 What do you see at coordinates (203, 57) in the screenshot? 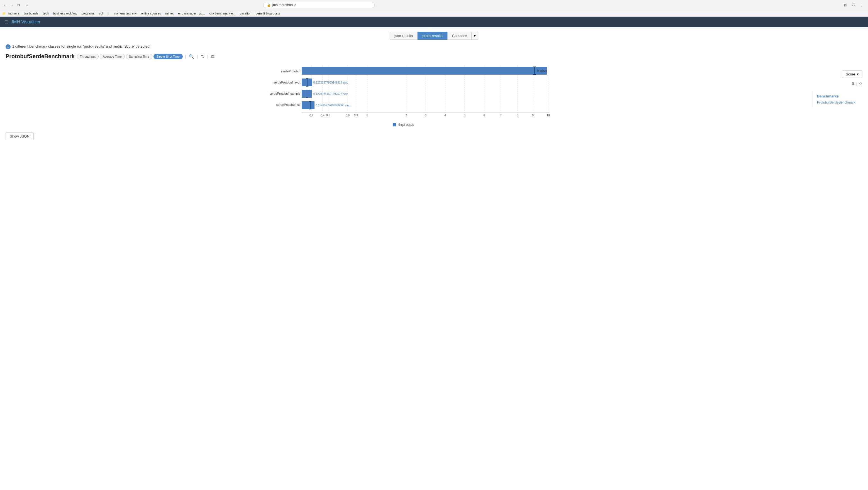
I see `sort-icon: ⇅` at bounding box center [203, 57].